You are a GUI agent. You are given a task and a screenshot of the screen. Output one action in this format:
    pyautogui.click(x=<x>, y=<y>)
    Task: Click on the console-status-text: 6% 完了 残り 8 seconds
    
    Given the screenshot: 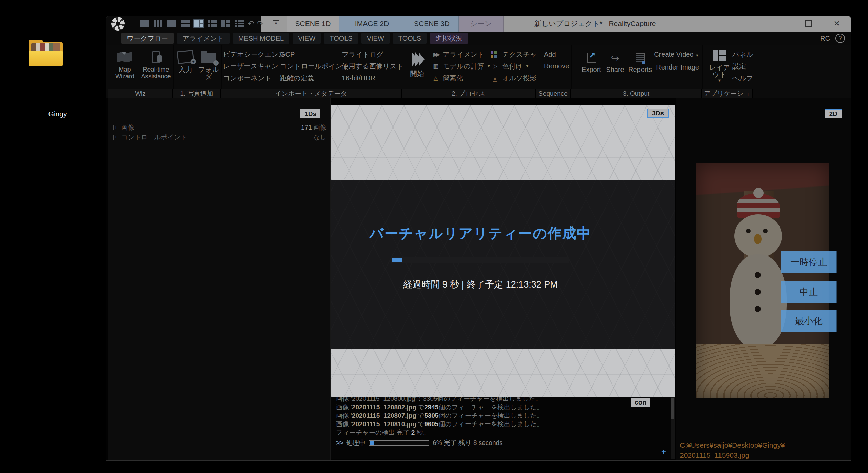 What is the action you would take?
    pyautogui.click(x=468, y=443)
    